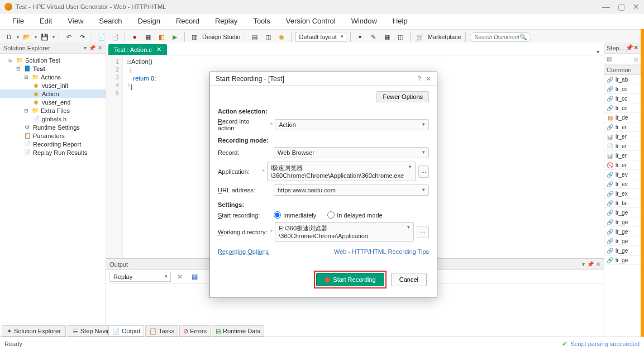 Image resolution: width=644 pixels, height=350 pixels. Describe the element at coordinates (221, 37) in the screenshot. I see `design-studio-link: Design Studio` at that location.